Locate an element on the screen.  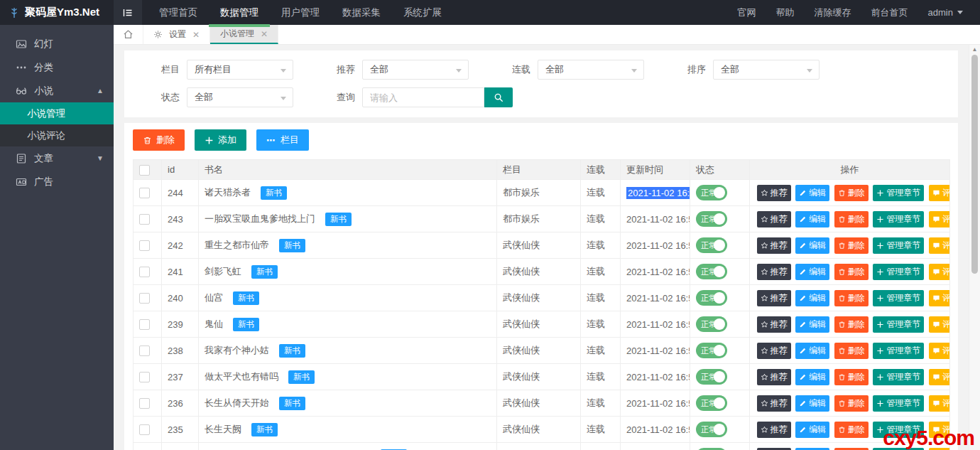
top-menu-item-home: 管理首页 is located at coordinates (178, 13).